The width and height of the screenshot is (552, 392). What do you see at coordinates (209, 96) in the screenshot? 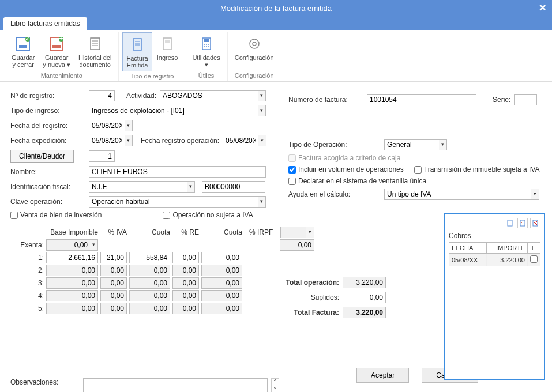
I see `actividad-select` at bounding box center [209, 96].